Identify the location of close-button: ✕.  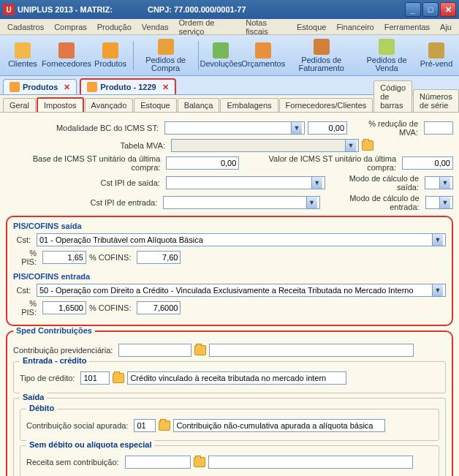
(448, 10).